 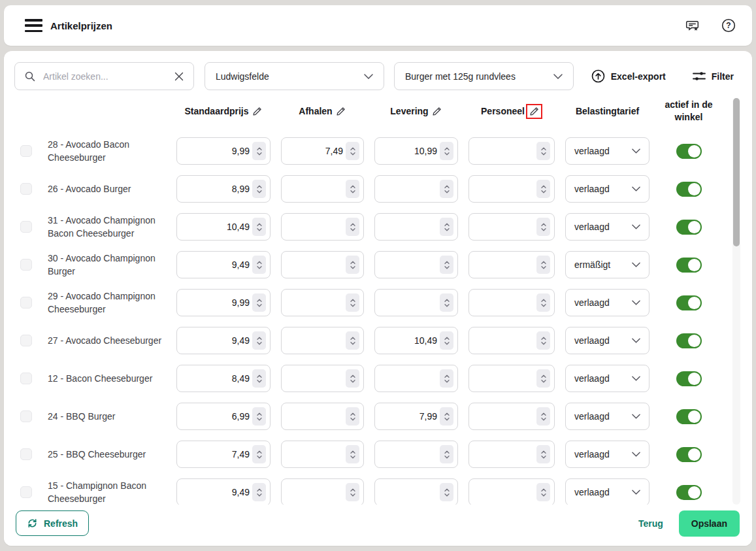 I want to click on save-button: Opslaan, so click(x=710, y=524).